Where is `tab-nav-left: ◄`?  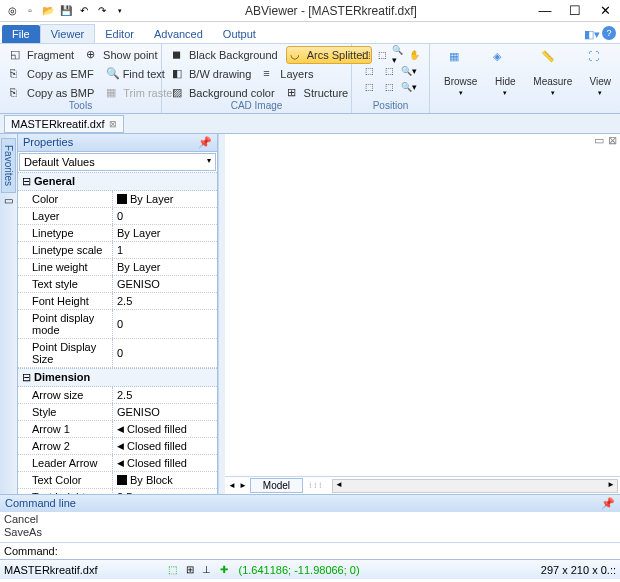
tab-nav-left: ◄ is located at coordinates (232, 486).